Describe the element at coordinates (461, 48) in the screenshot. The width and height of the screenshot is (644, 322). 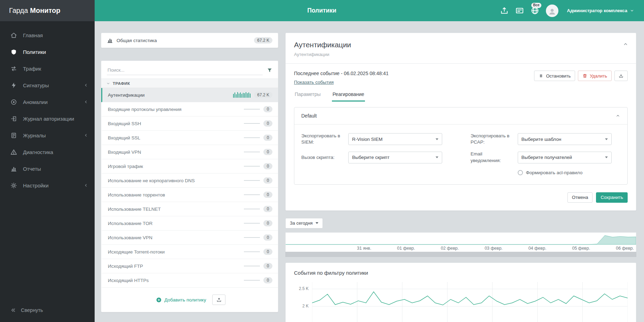
I see `detail-header: Аутентификации Аутентификации` at that location.